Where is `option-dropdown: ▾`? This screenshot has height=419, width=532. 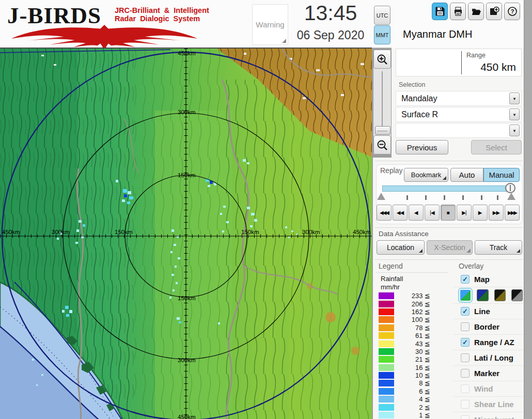
option-dropdown: ▾ is located at coordinates (459, 130).